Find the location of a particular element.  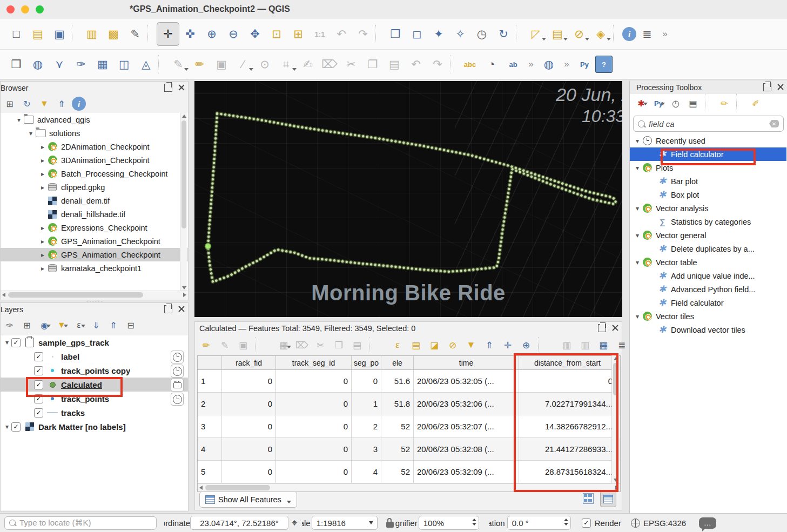

toolbox-tree-item: ▾ Recently used is located at coordinates (708, 140).